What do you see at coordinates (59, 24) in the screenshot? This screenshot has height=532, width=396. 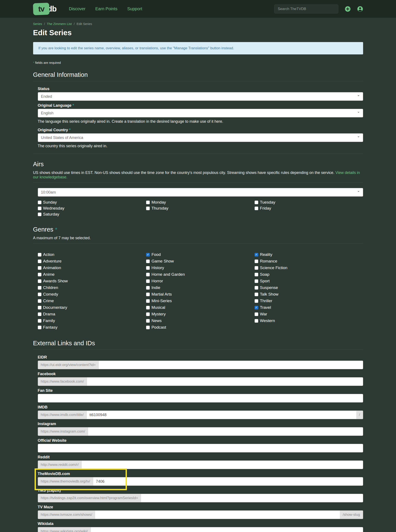 I see `breadcrumb-show: The Zimmern List` at bounding box center [59, 24].